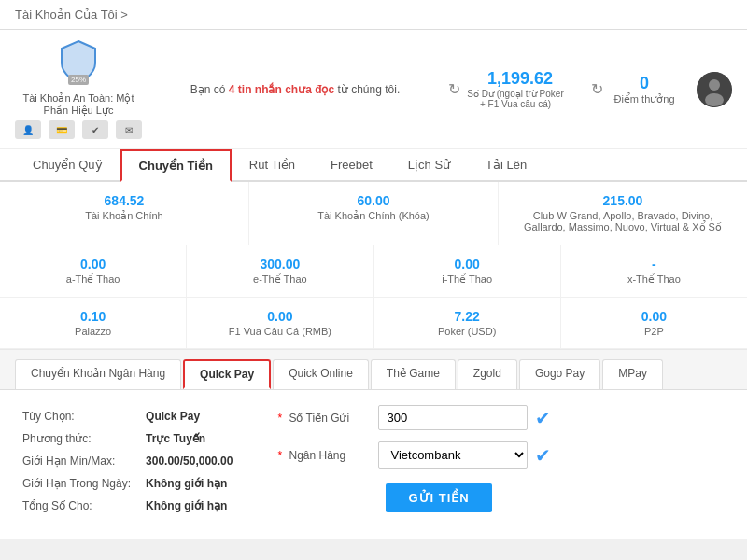 Image resolution: width=747 pixels, height=560 pixels. What do you see at coordinates (127, 465) in the screenshot?
I see `form-info: Tùy Chọn:Quick PayPhương thức:Trực Tuyến…` at bounding box center [127, 465].